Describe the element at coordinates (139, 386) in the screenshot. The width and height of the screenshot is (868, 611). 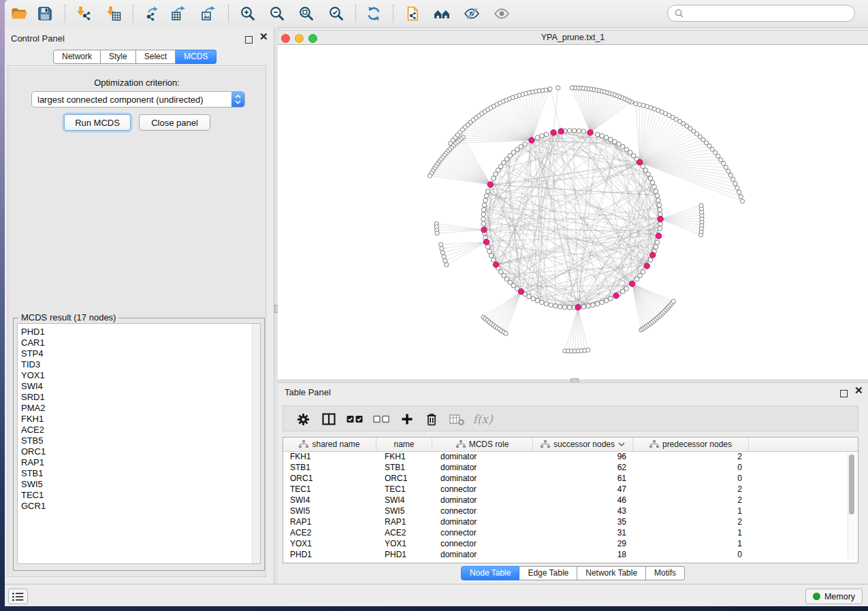
I see `mcds-result-item: SWI4` at that location.